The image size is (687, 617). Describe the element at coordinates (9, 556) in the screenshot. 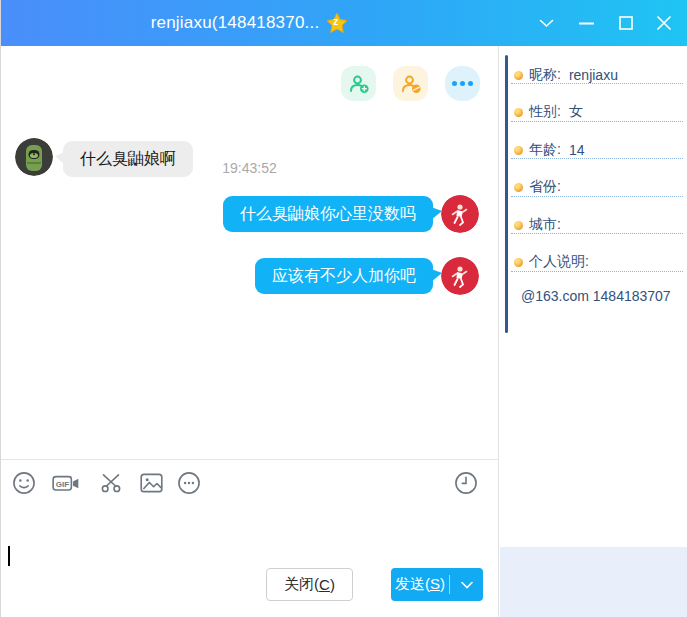

I see `text-caret` at that location.